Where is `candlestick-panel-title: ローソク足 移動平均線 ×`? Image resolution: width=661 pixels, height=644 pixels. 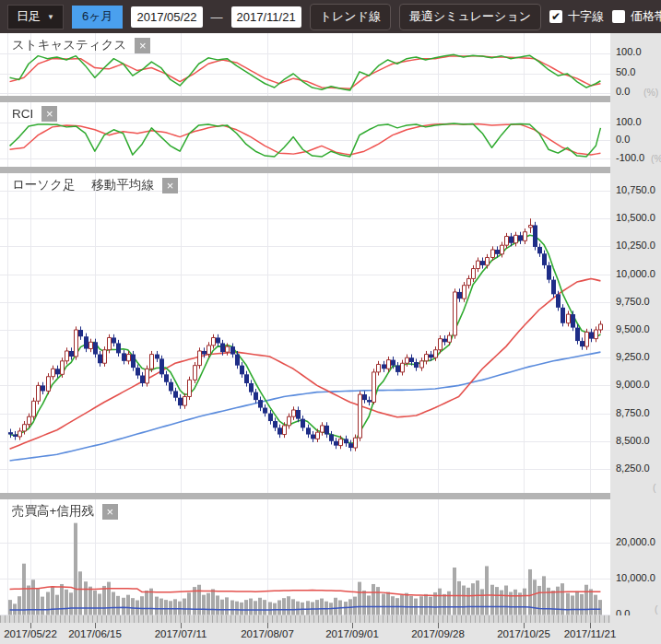 candlestick-panel-title: ローソク足 移動平均線 × is located at coordinates (95, 185).